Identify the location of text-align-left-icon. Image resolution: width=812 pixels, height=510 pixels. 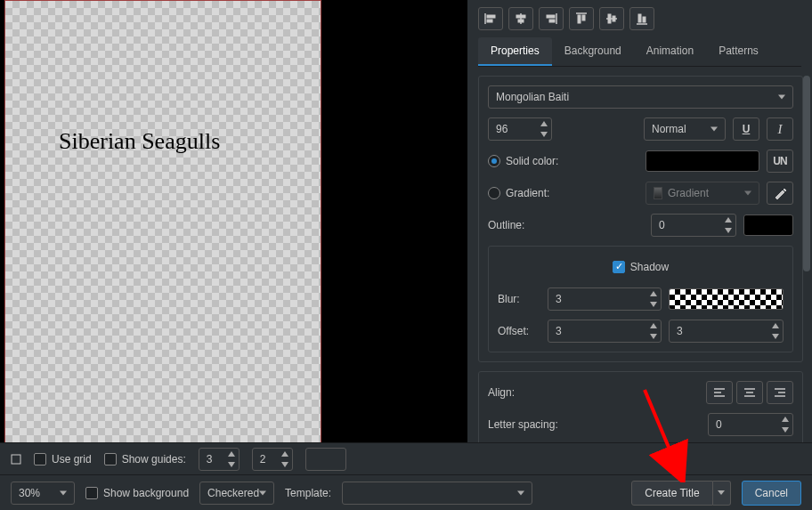
(719, 393).